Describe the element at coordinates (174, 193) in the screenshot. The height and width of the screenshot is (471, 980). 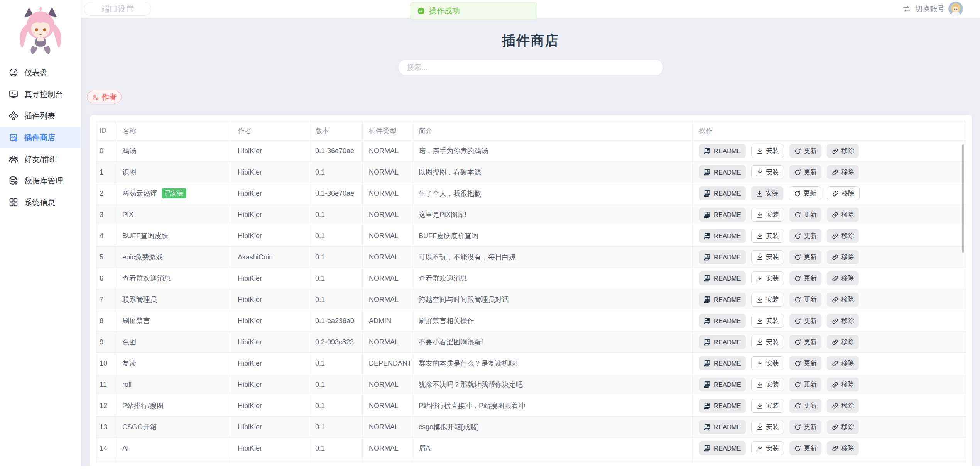
I see `installed-badge: 已安装` at that location.